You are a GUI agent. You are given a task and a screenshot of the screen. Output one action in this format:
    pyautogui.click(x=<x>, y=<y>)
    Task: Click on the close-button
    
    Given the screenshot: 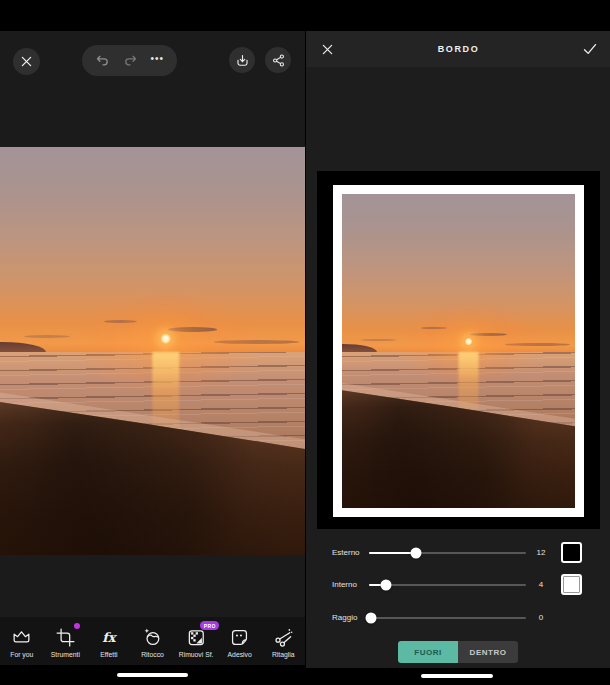 What is the action you would take?
    pyautogui.click(x=26, y=62)
    